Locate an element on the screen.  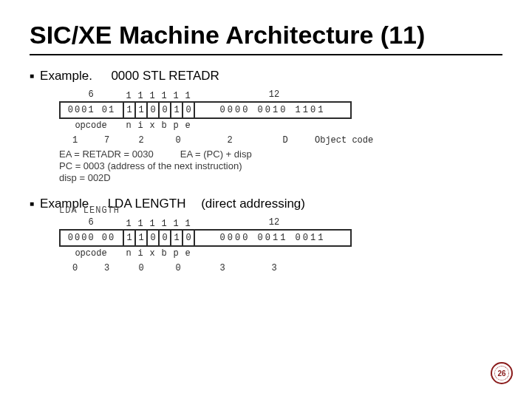
bits-disp: 0000 0011 0011 is located at coordinates (273, 238).